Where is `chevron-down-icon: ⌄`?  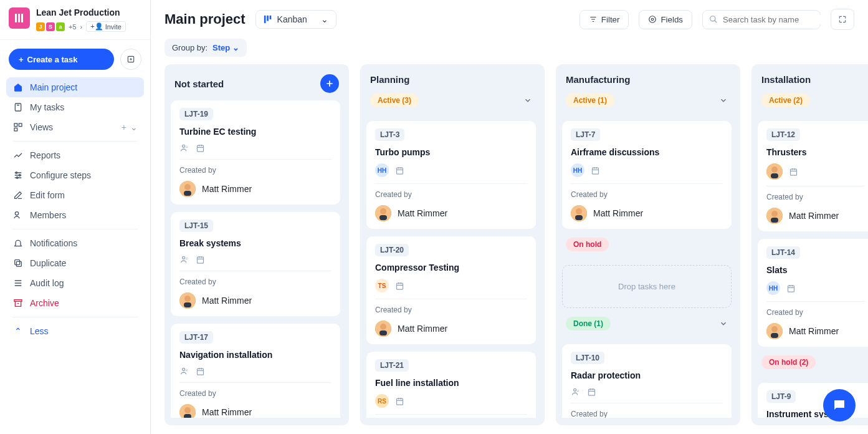 chevron-down-icon: ⌄ is located at coordinates (134, 127).